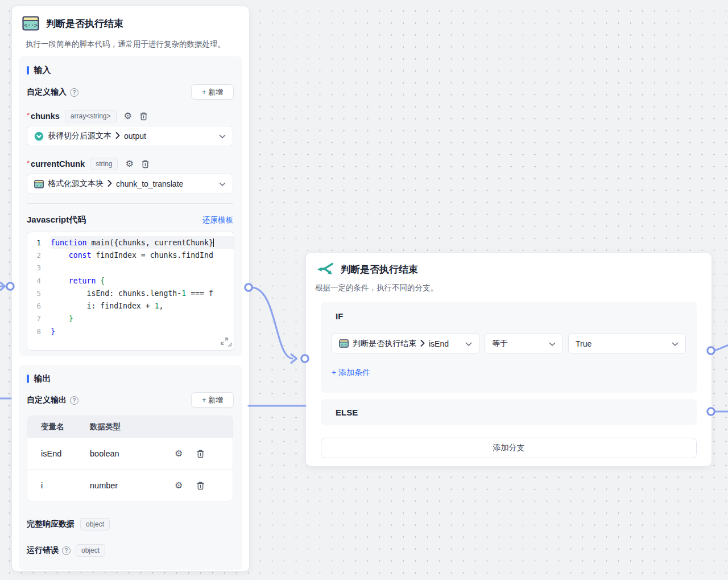 Image resolution: width=728 pixels, height=580 pixels. Describe the element at coordinates (524, 344) in the screenshot. I see `condition-operator-select: 等于` at that location.